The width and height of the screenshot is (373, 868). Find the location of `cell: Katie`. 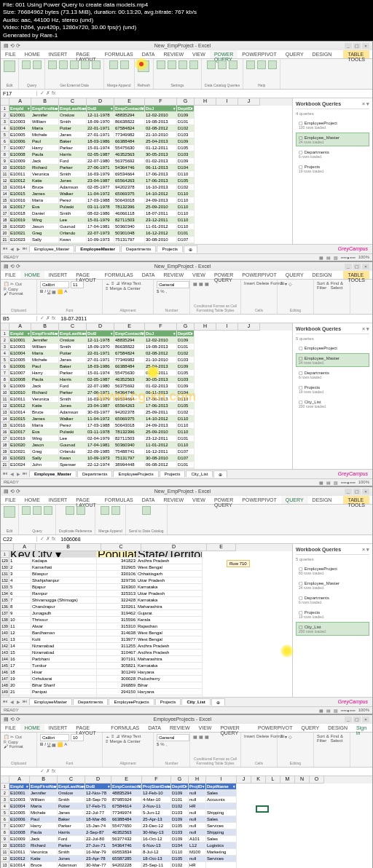

cell: Katie is located at coordinates (45, 181).